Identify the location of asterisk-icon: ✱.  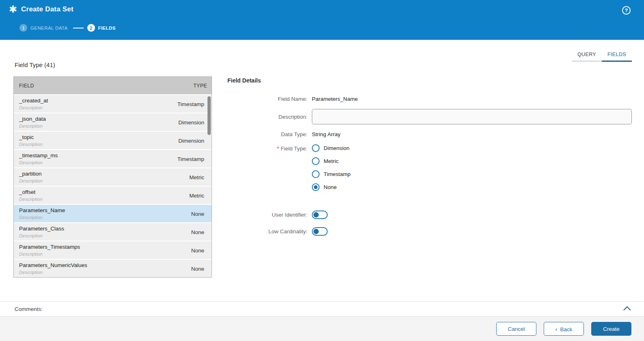
(13, 9).